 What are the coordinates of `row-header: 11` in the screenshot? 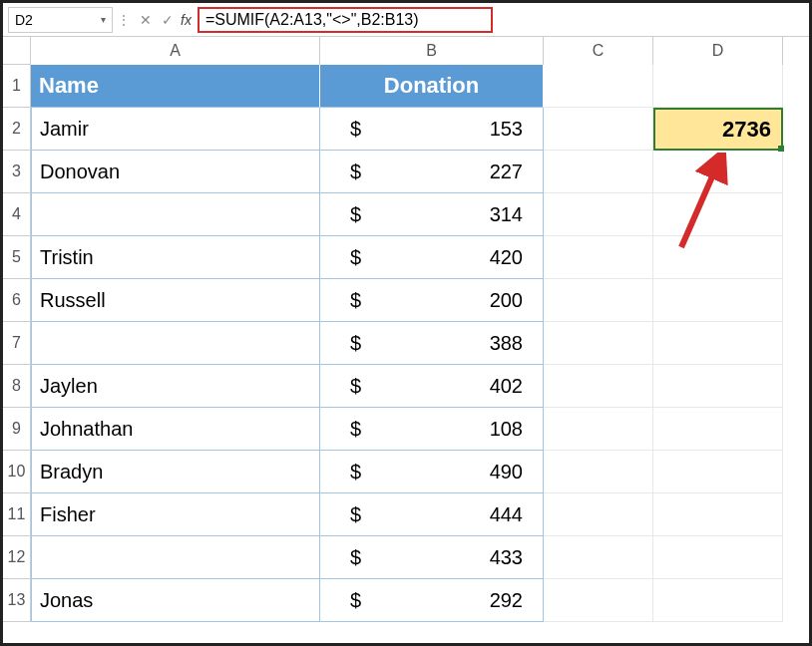 It's located at (17, 514).